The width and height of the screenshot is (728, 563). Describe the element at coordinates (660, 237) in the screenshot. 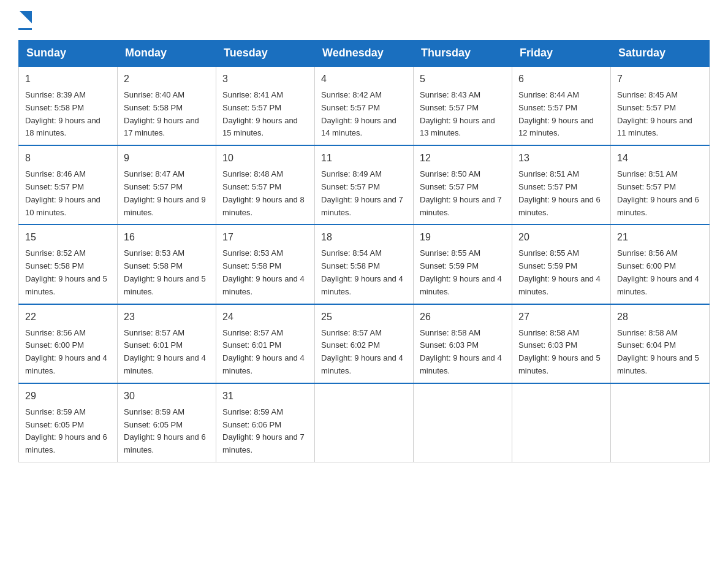

I see `day-number: 21` at that location.